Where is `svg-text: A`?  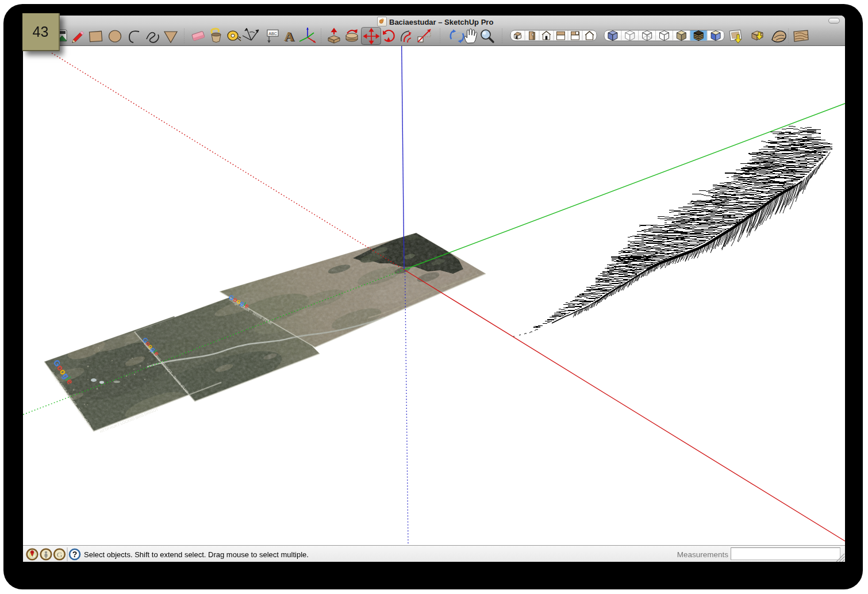 svg-text: A is located at coordinates (289, 36).